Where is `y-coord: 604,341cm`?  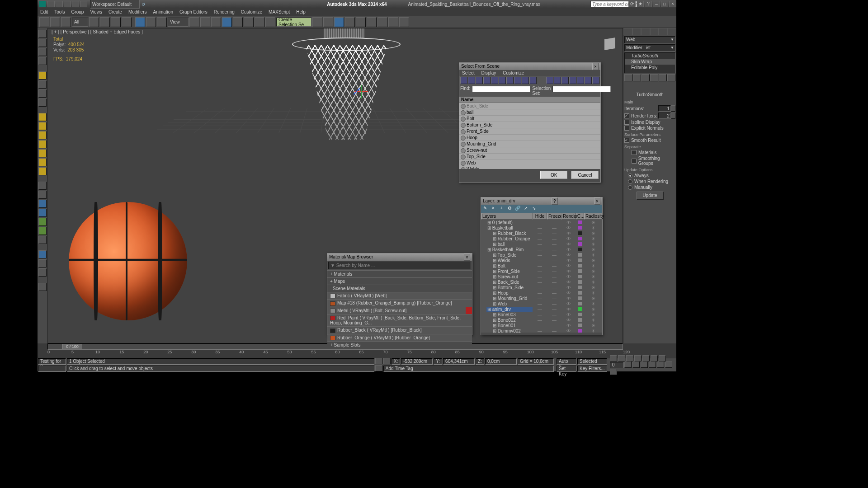
y-coord: 604,341cm is located at coordinates (459, 361).